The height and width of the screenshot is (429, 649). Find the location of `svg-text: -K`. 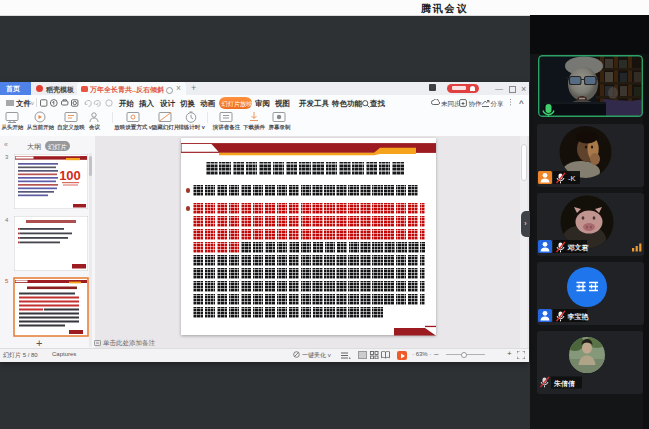

svg-text: -K is located at coordinates (572, 178).